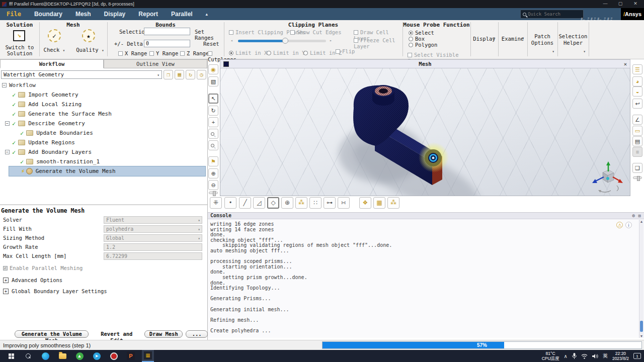 Image resolution: width=644 pixels, height=362 pixels. I want to click on tree-item-generate-surface-mesh: ✓Generate the Surface Mesh, so click(104, 114).